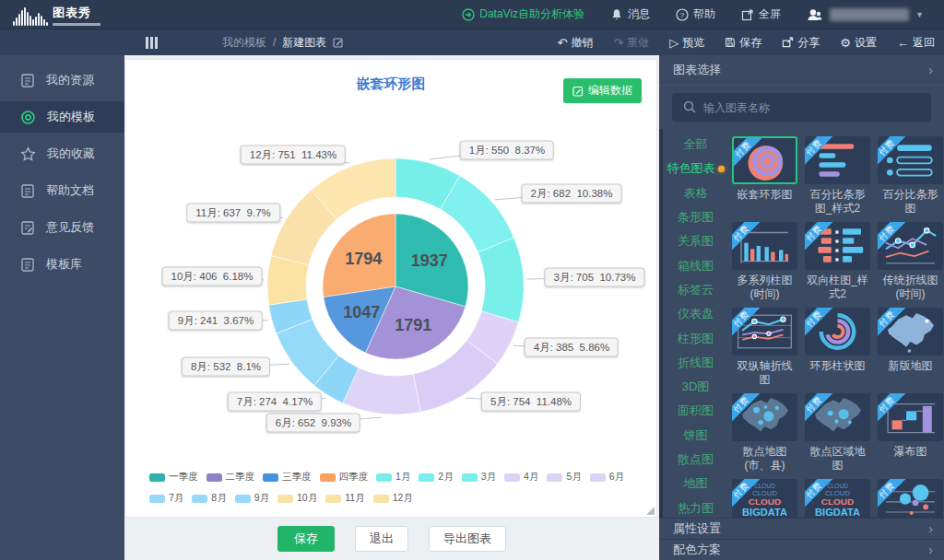 The height and width of the screenshot is (560, 944). What do you see at coordinates (306, 539) in the screenshot?
I see `footer-button-0: 保存` at bounding box center [306, 539].